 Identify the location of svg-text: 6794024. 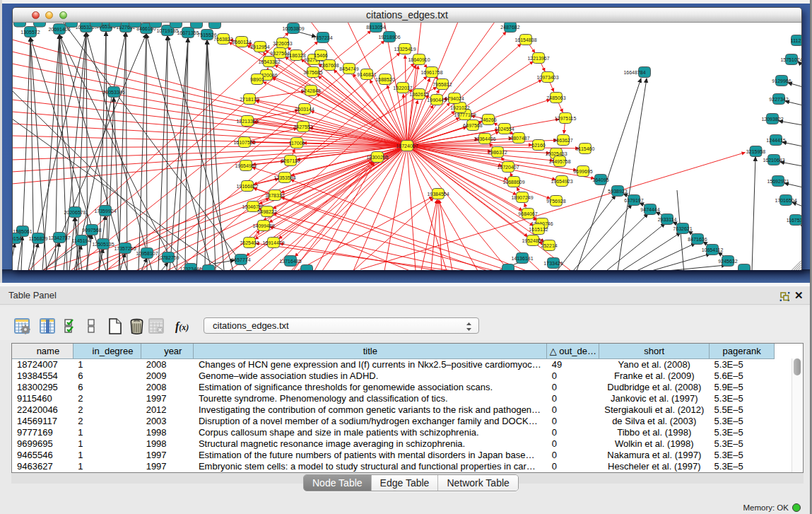
(454, 99).